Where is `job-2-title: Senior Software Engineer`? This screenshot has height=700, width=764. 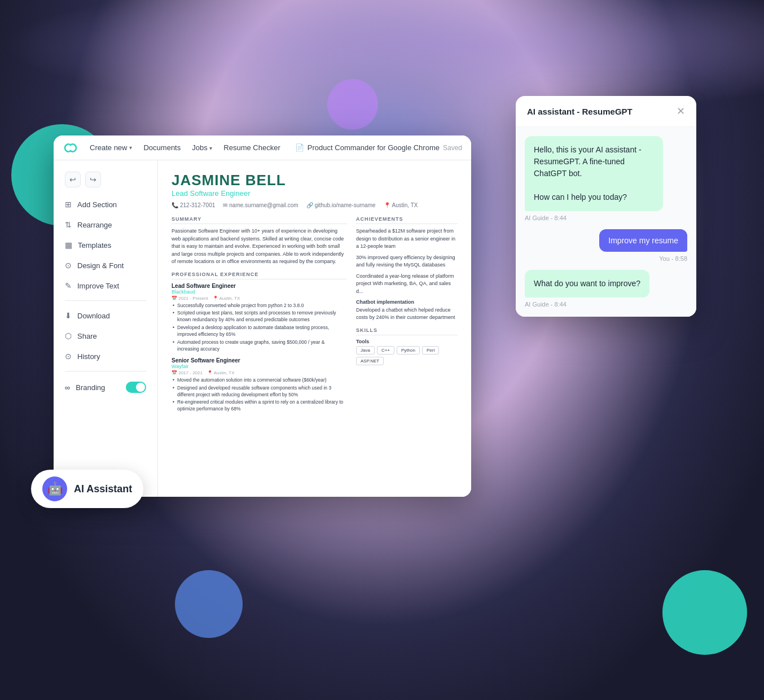 job-2-title: Senior Software Engineer is located at coordinates (260, 360).